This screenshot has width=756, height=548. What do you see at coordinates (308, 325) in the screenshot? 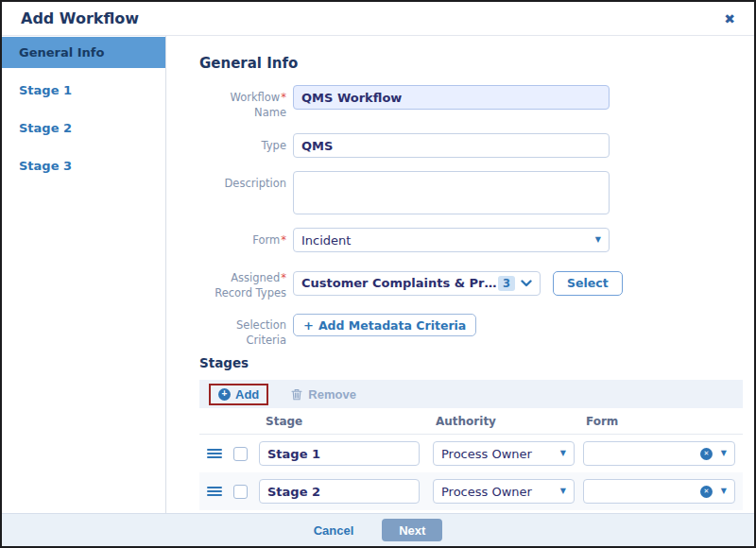
I see `plus-icon: +` at bounding box center [308, 325].